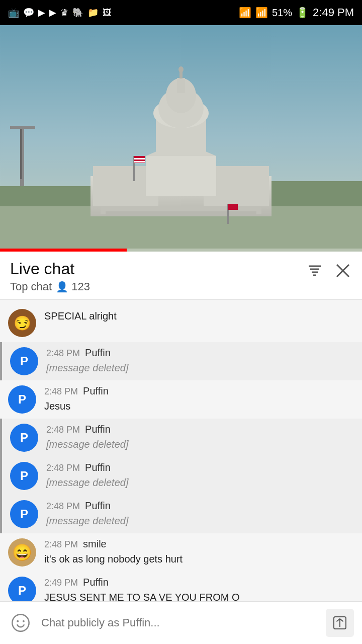 The width and height of the screenshot is (362, 644). Describe the element at coordinates (181, 323) in the screenshot. I see `list-item: 😏 SPECIAL alright` at that location.